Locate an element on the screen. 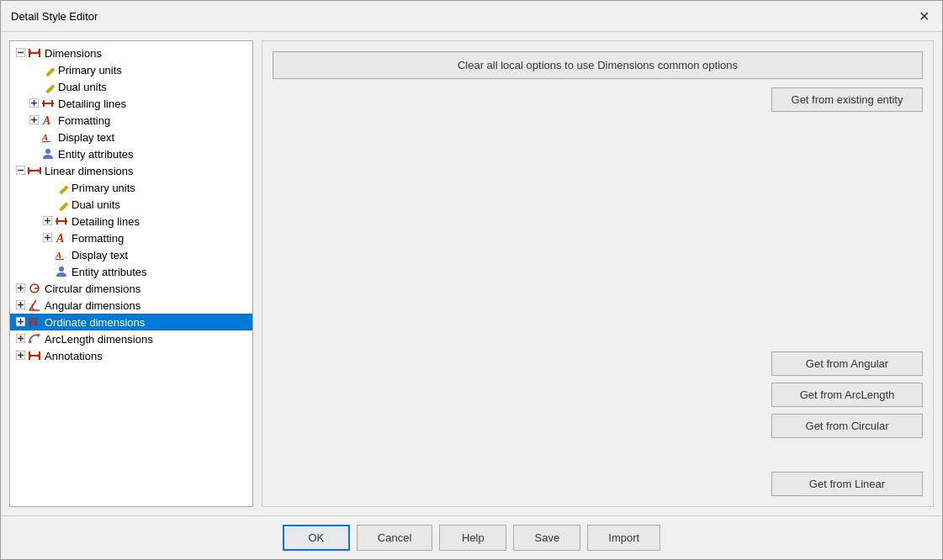  tree-item-detailing-lines-1: Detailing lines is located at coordinates (131, 103).